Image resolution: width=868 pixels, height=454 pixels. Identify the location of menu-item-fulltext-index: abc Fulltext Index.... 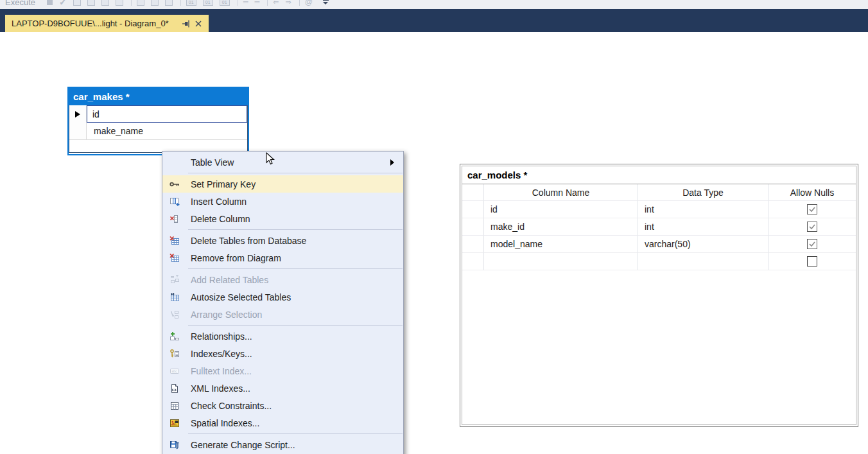
(282, 371).